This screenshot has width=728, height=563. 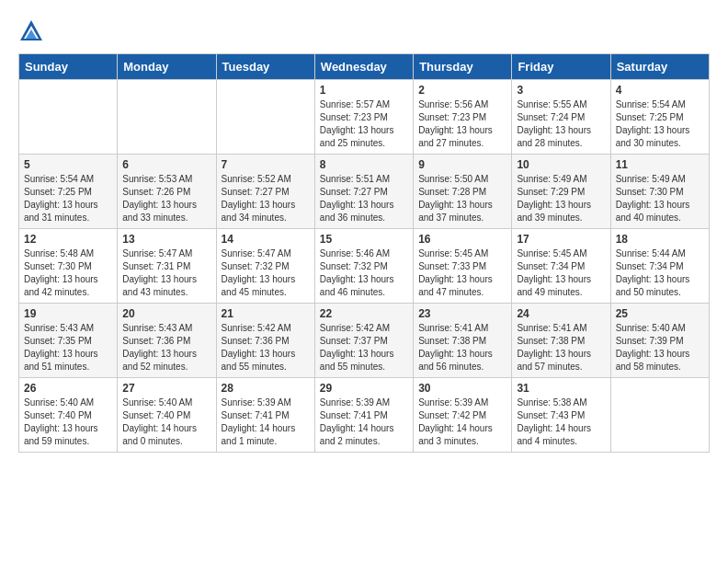 What do you see at coordinates (265, 340) in the screenshot?
I see `calendar-cell: 21Sunrise: 5:42 AM Sunset: 7:36 PM Dayli…` at bounding box center [265, 340].